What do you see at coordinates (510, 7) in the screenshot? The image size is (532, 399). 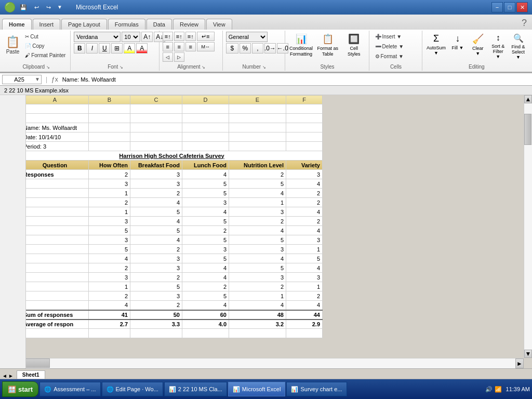 I see `maximize-button: □` at bounding box center [510, 7].